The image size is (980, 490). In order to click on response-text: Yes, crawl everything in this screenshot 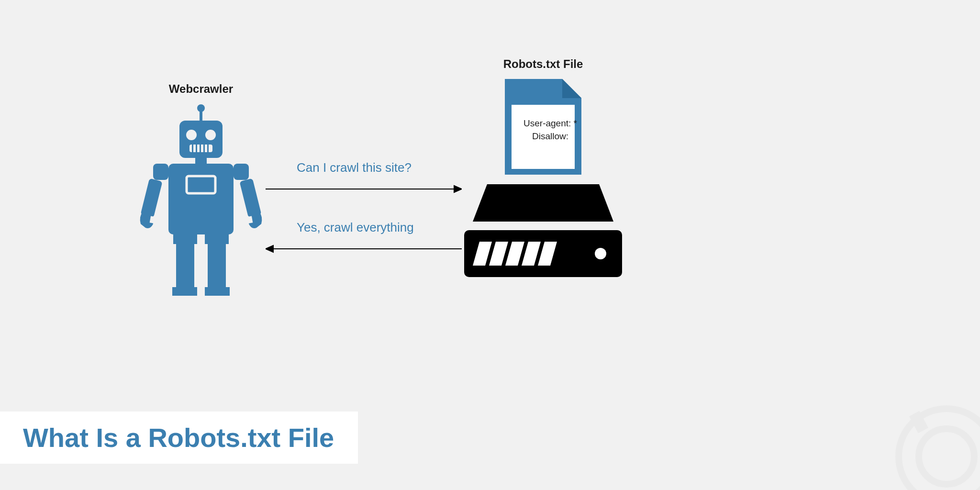, I will do `click(355, 228)`.